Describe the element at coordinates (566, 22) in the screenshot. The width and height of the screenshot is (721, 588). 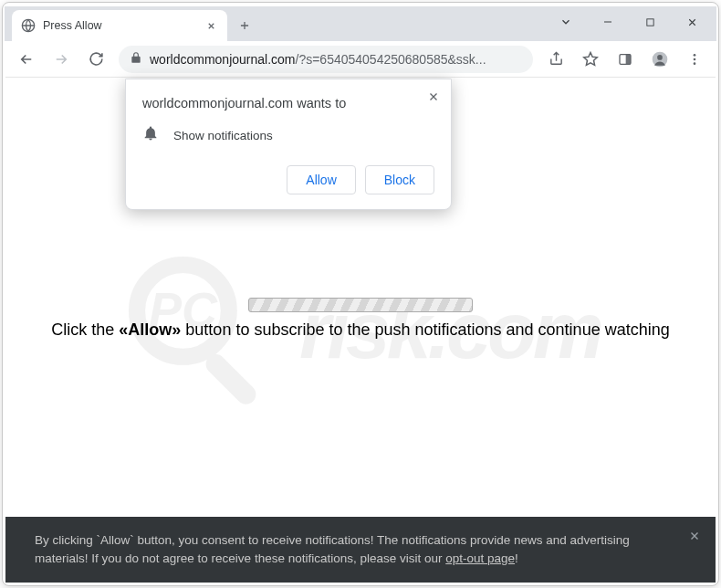
I see `chevron-down-icon` at that location.